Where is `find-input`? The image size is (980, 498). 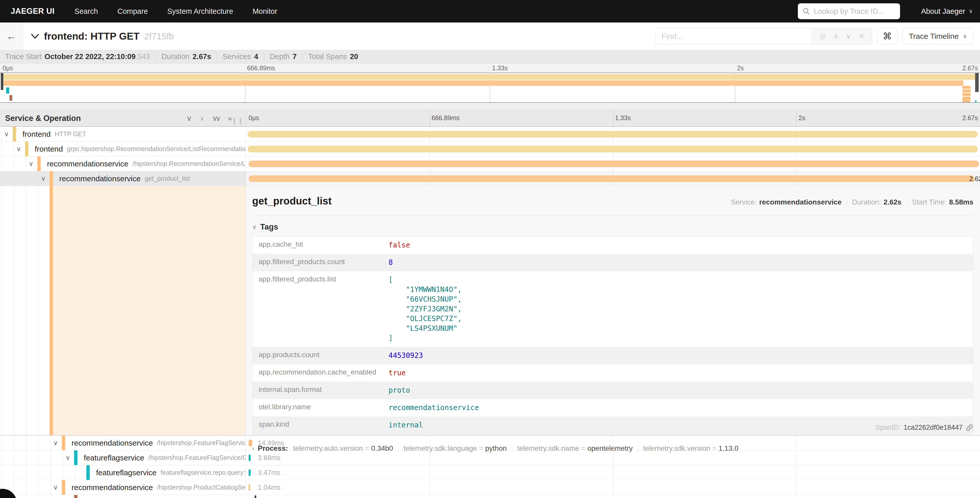
find-input is located at coordinates (733, 37).